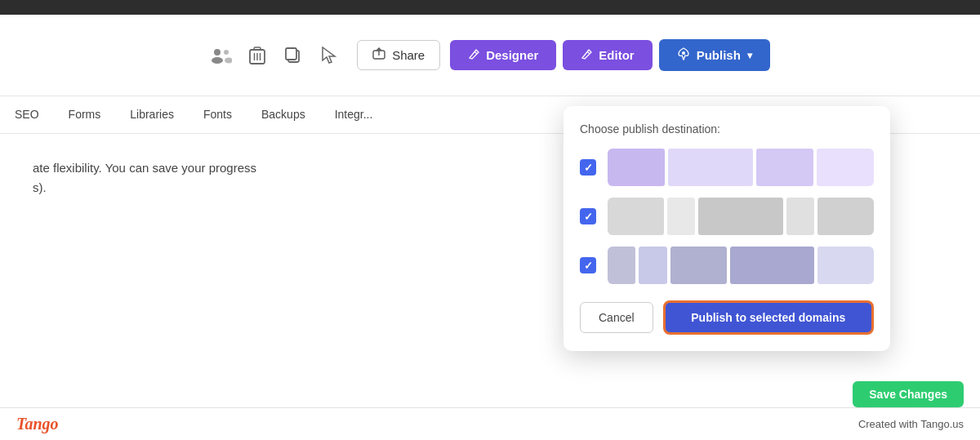 Image resolution: width=980 pixels, height=440 pixels. What do you see at coordinates (911, 424) in the screenshot?
I see `footer-tagline: Created with Tango.us` at bounding box center [911, 424].